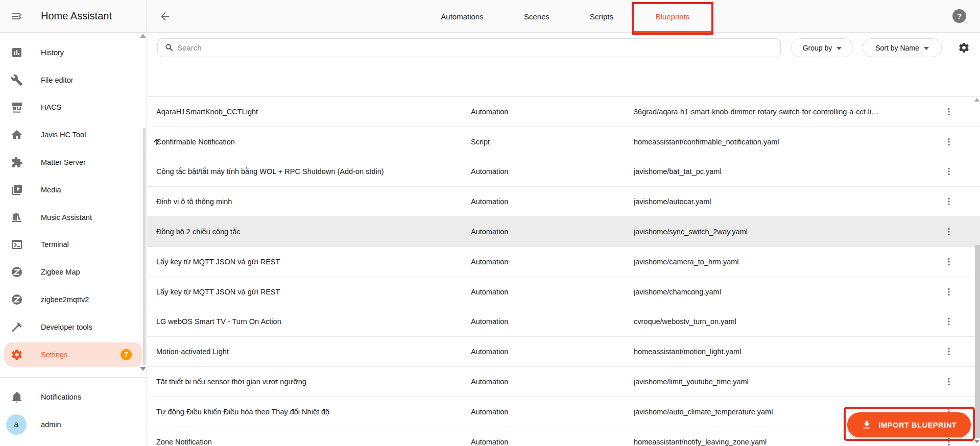 This screenshot has width=980, height=446. What do you see at coordinates (51, 425) in the screenshot?
I see `user-name-label: admin` at bounding box center [51, 425].